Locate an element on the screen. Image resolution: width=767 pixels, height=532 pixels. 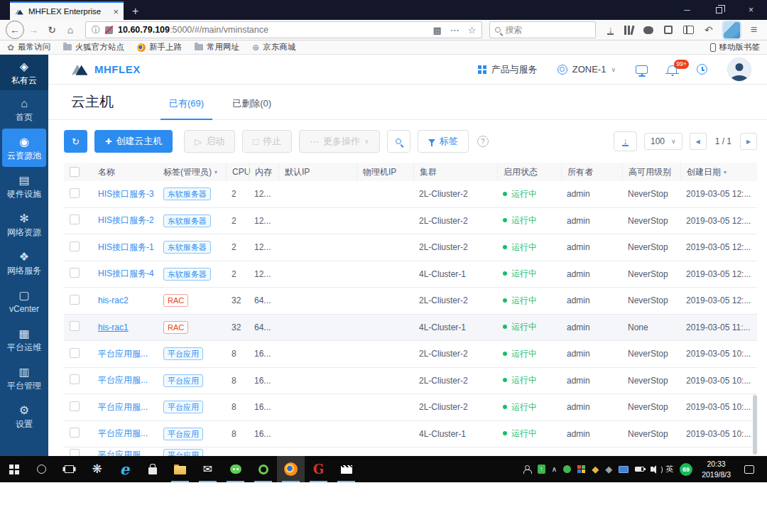
messenger-icon is located at coordinates (648, 30).